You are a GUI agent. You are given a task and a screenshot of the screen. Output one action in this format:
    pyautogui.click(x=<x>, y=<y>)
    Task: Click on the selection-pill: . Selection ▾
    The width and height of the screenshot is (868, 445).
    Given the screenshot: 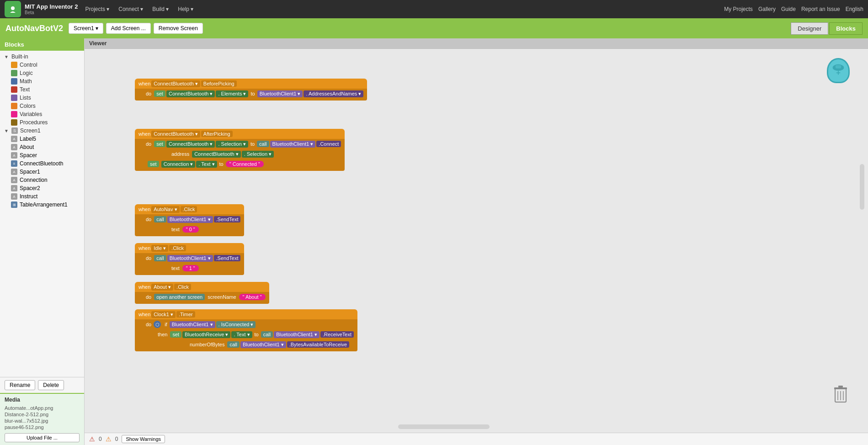 What is the action you would take?
    pyautogui.click(x=232, y=144)
    